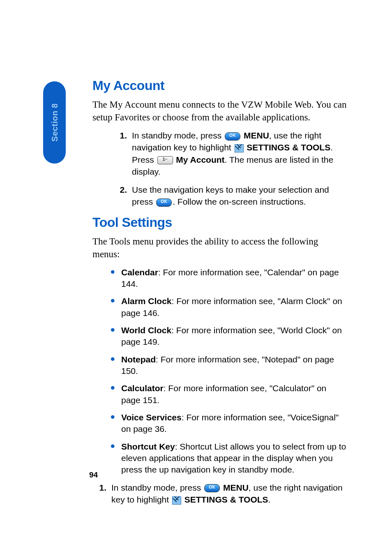  Describe the element at coordinates (220, 494) in the screenshot. I see `steps-shortcut-key: 1. In standby mode, press MENU, use the …` at that location.